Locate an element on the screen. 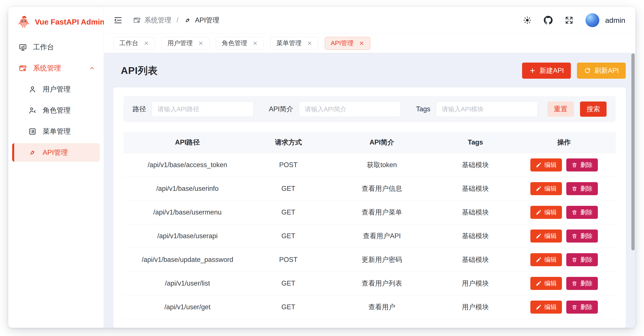  cell-summary: 查看用户信息 is located at coordinates (382, 189).